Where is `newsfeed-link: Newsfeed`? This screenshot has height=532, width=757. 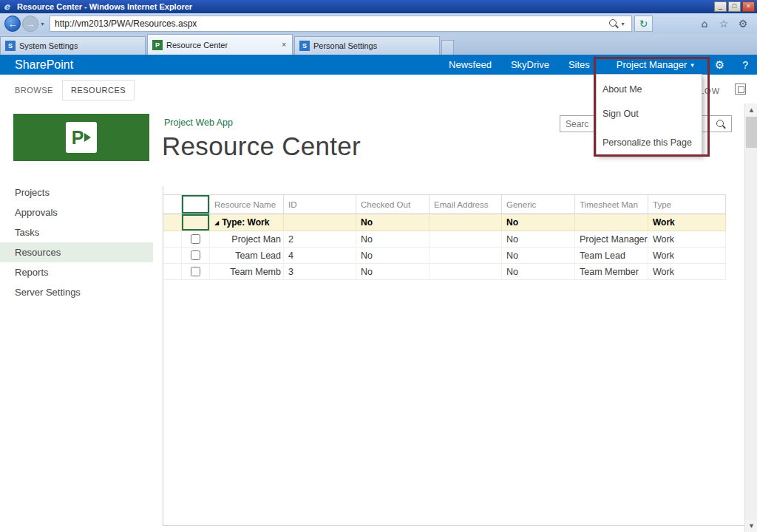 newsfeed-link: Newsfeed is located at coordinates (470, 65).